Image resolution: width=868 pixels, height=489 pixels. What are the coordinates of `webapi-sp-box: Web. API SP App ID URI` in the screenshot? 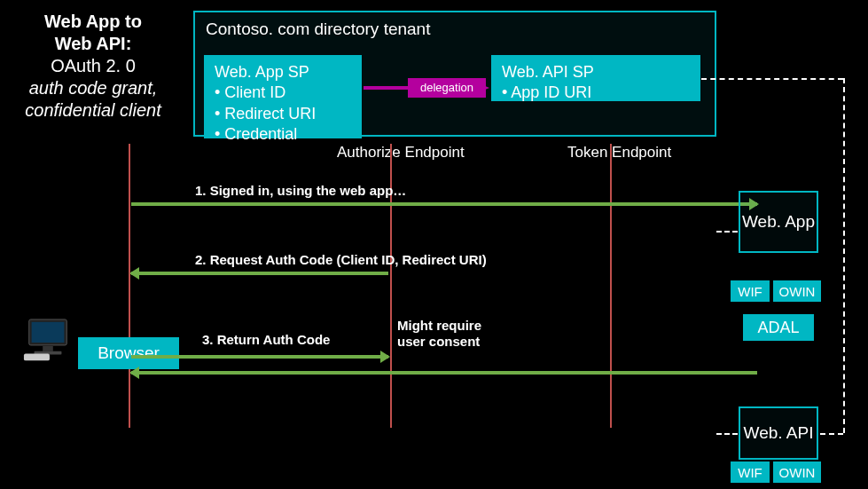 It's located at (596, 78).